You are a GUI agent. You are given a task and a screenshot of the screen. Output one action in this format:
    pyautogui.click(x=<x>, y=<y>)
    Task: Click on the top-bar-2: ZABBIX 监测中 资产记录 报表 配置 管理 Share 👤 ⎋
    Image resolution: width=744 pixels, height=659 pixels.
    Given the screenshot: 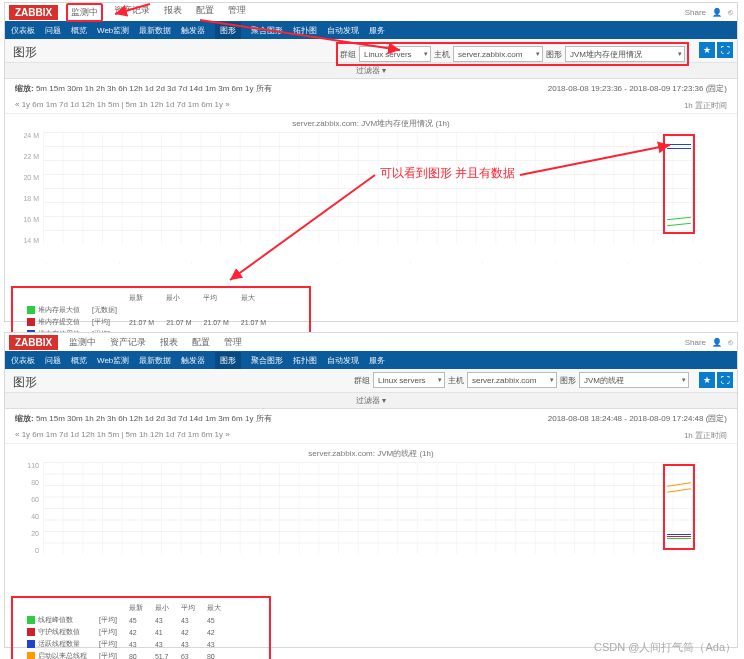 What is the action you would take?
    pyautogui.click(x=371, y=342)
    